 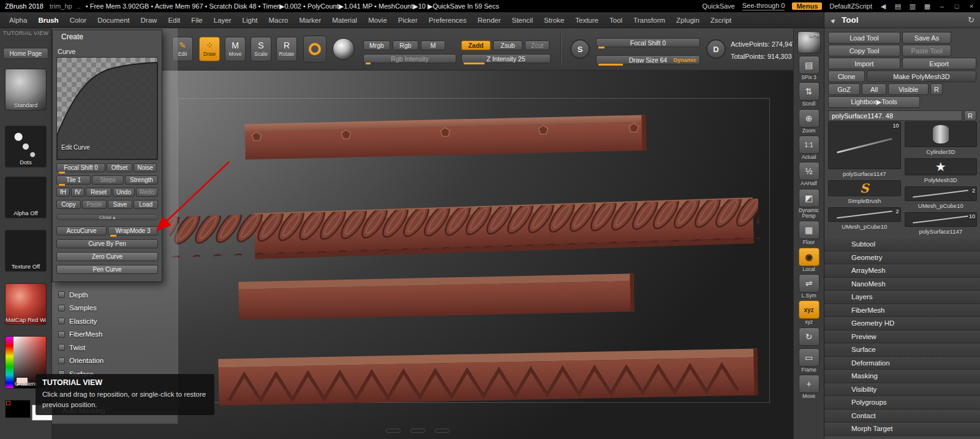 What do you see at coordinates (809, 204) in the screenshot?
I see `dynamic-persp-button: ◩ Dynamic Persp` at bounding box center [809, 204].